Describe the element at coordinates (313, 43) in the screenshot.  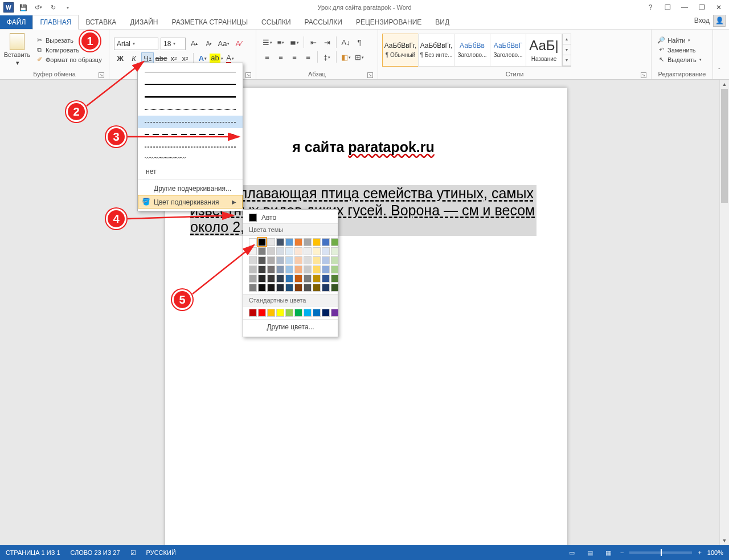
I see `outdent-button: ⇤` at that location.